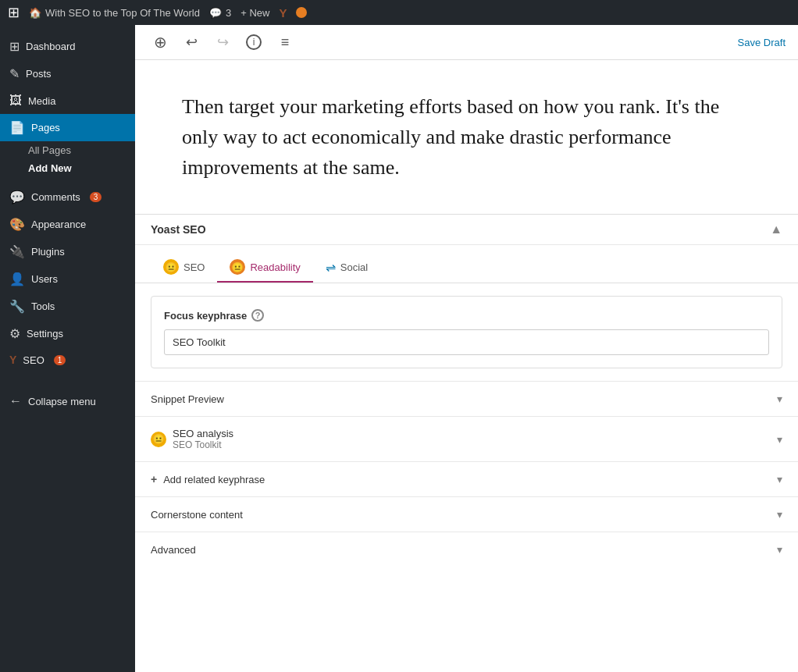 This screenshot has height=672, width=798. Describe the element at coordinates (467, 315) in the screenshot. I see `focus-keyphrase-label: Focus keyphrase ?` at that location.